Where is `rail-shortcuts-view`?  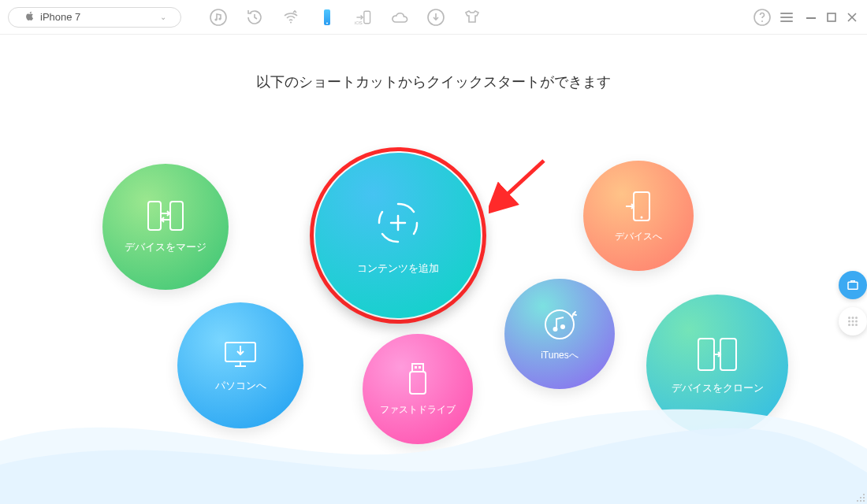
rail-shortcuts-view is located at coordinates (853, 285).